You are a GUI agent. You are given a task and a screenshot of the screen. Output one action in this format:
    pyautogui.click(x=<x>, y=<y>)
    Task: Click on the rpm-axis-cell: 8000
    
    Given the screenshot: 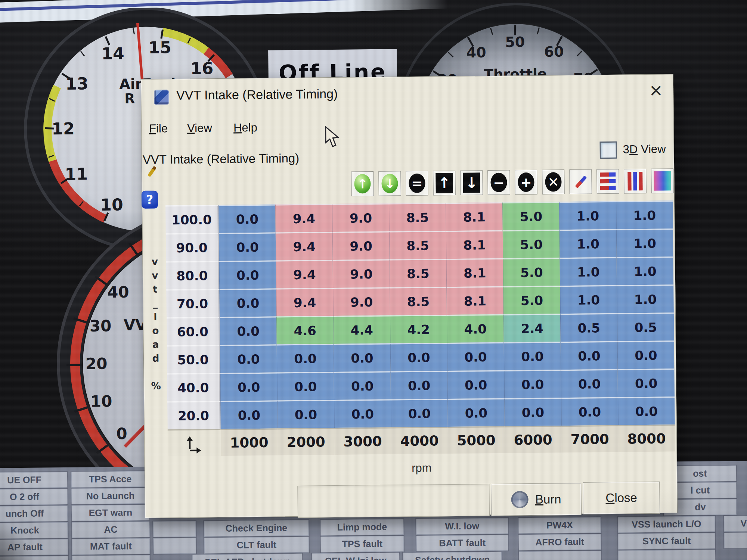 What is the action you would take?
    pyautogui.click(x=647, y=438)
    